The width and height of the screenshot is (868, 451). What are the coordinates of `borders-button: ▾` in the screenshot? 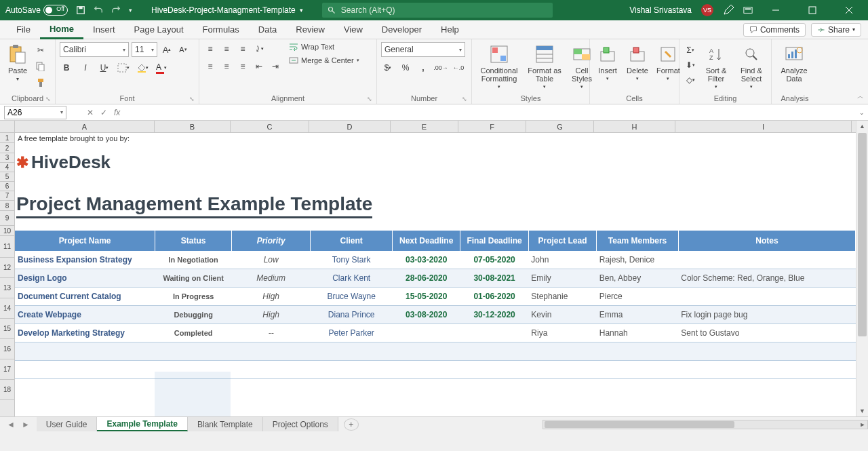 It's located at (123, 68).